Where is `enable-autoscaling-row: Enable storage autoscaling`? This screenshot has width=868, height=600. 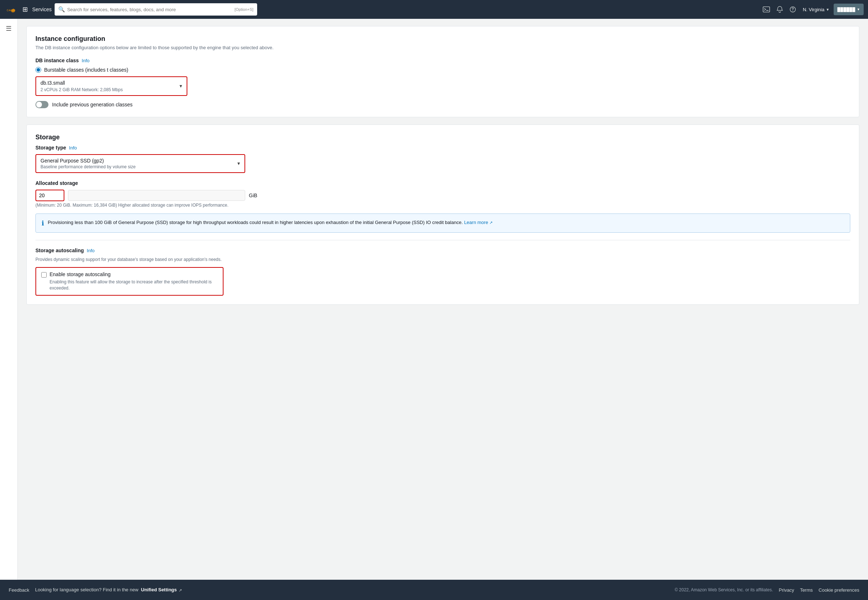 enable-autoscaling-row: Enable storage autoscaling is located at coordinates (129, 274).